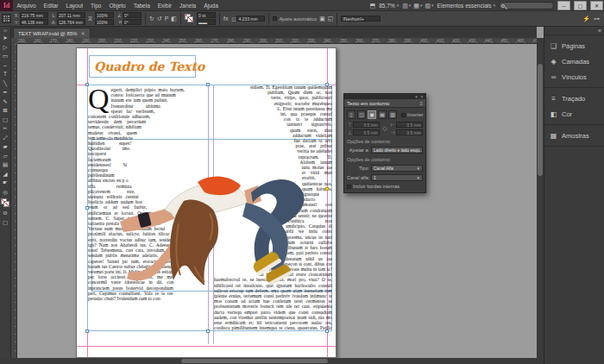  Describe the element at coordinates (362, 115) in the screenshot. I see `wrap-bounding-box-button: ◫` at that location.